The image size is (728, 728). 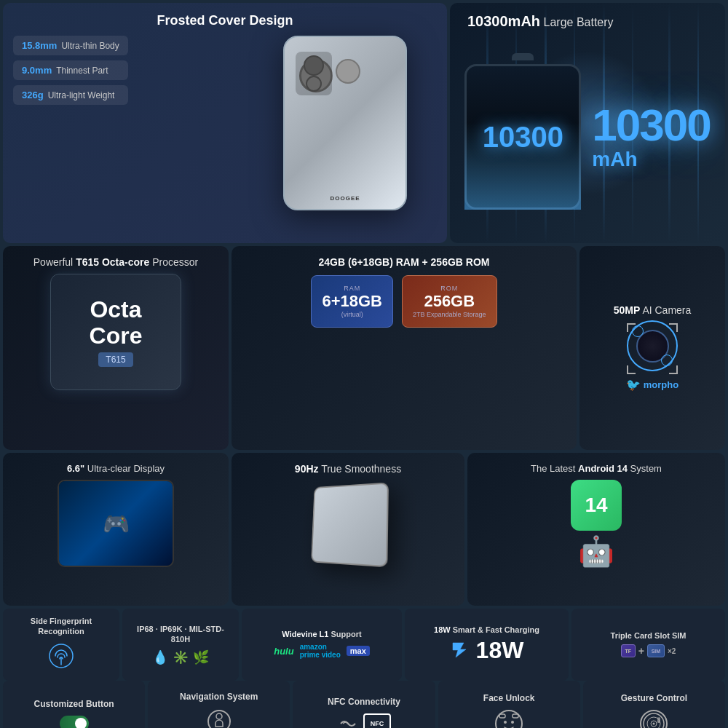 I want to click on cell-nfc: NFC Connectivity NFC, so click(x=364, y=705).